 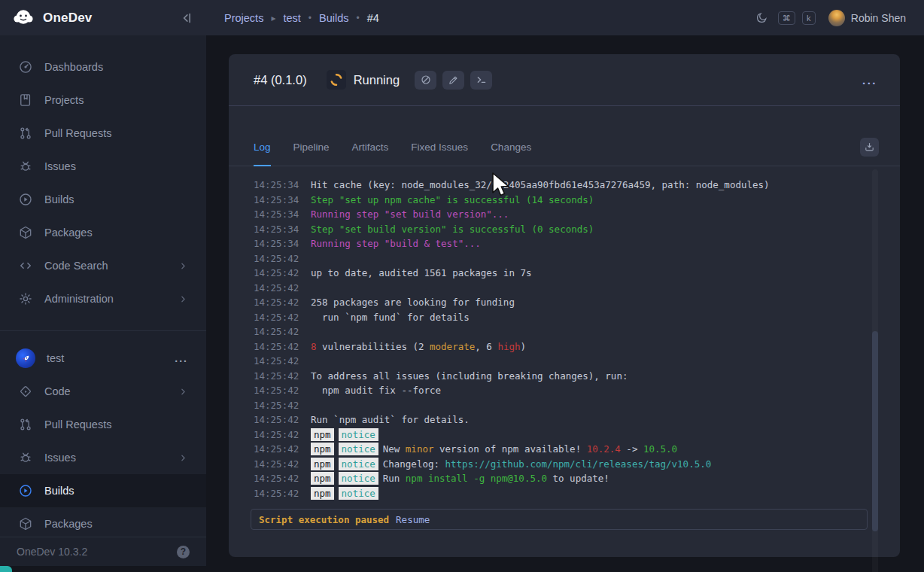 What do you see at coordinates (244, 18) in the screenshot?
I see `breadcrumb-projects: Projects` at bounding box center [244, 18].